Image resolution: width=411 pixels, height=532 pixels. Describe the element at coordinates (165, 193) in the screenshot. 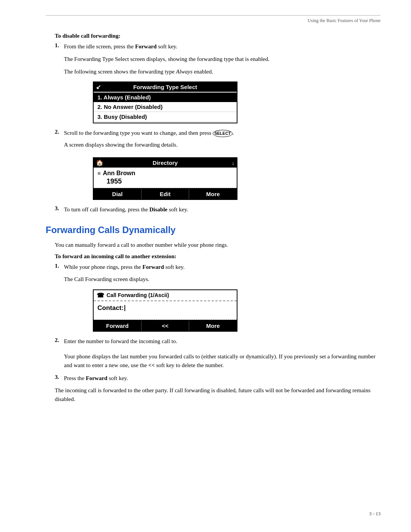

I see `dir-soft-keys: Dial Edit More` at that location.